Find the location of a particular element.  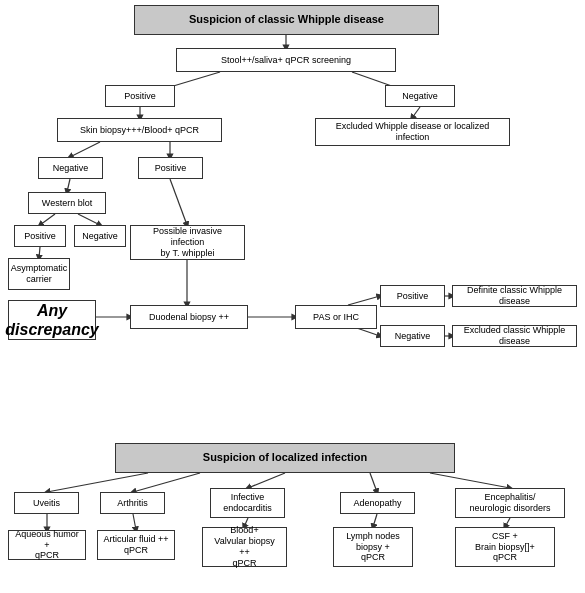

box-label-b9: Western blot is located at coordinates (67, 204).